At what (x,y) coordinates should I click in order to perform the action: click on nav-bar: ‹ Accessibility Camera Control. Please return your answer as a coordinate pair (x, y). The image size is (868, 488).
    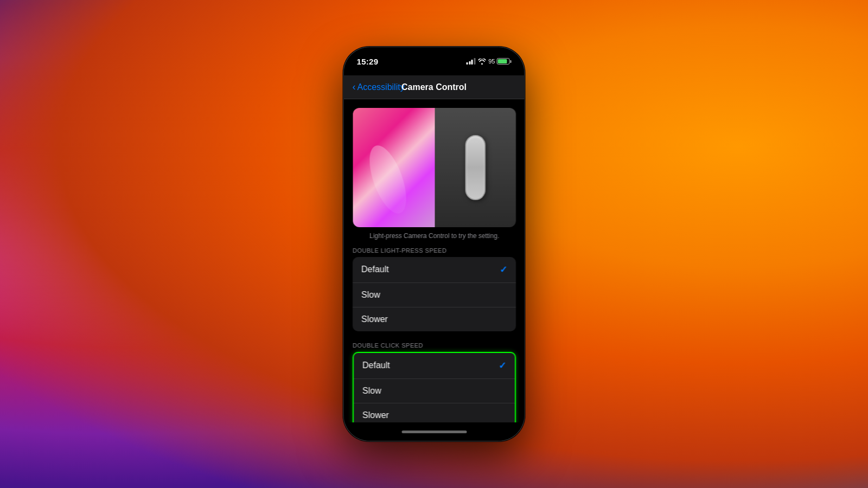
    Looking at the image, I should click on (434, 87).